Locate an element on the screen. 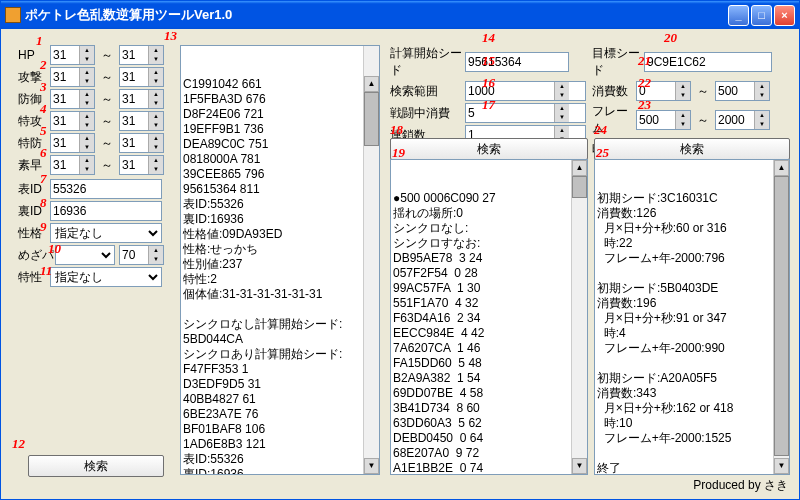 This screenshot has width=800, height=500. annotation: 13 is located at coordinates (170, 36).